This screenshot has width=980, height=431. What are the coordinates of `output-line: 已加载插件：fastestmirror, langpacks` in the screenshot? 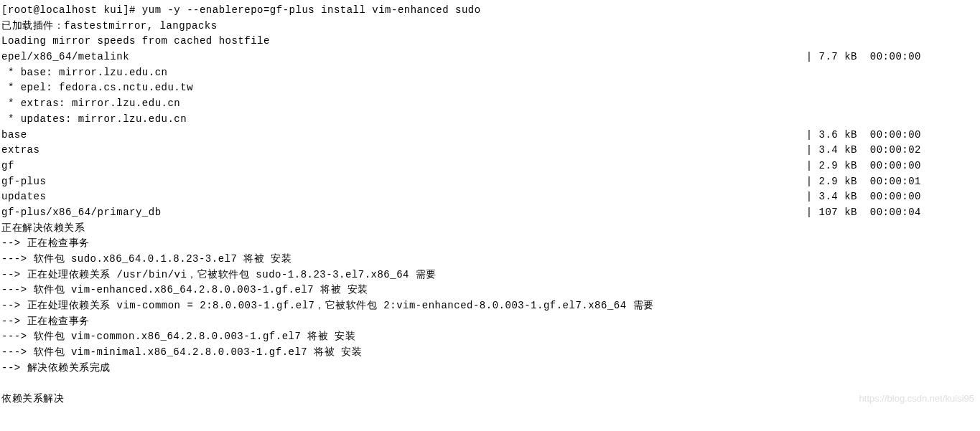 It's located at (490, 27).